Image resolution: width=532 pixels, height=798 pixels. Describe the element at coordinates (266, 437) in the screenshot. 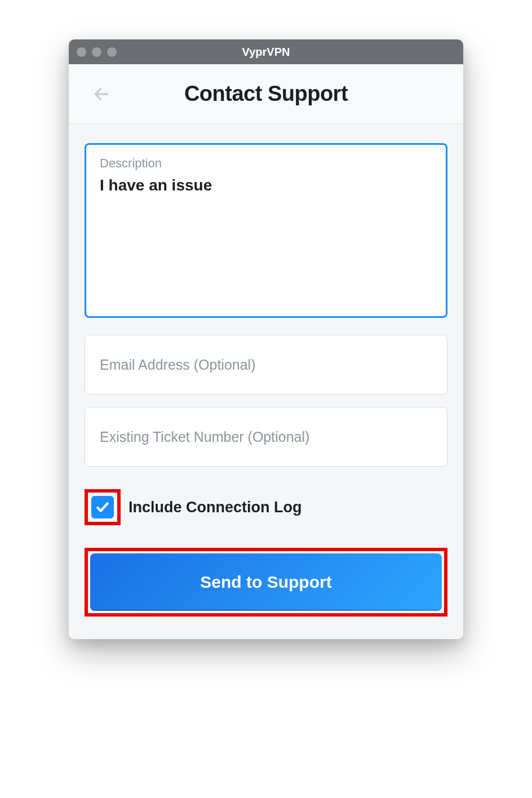

I see `ticket-number-field` at that location.